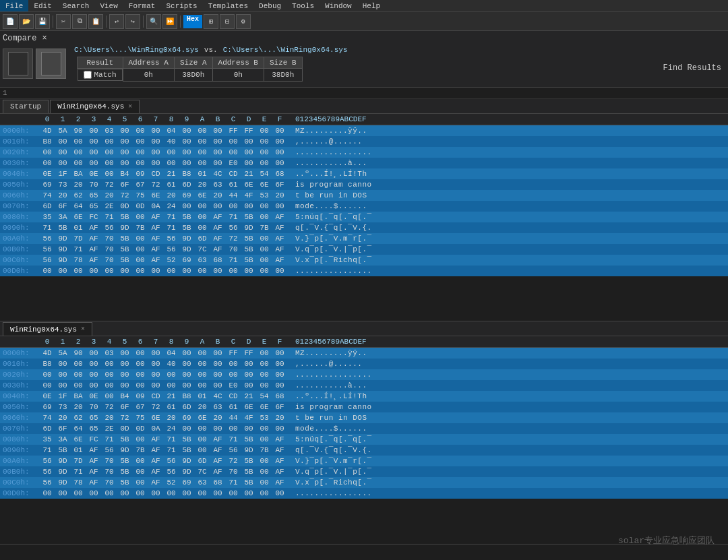 Image resolution: width=728 pixels, height=560 pixels. I want to click on hex-byte: FC, so click(94, 217).